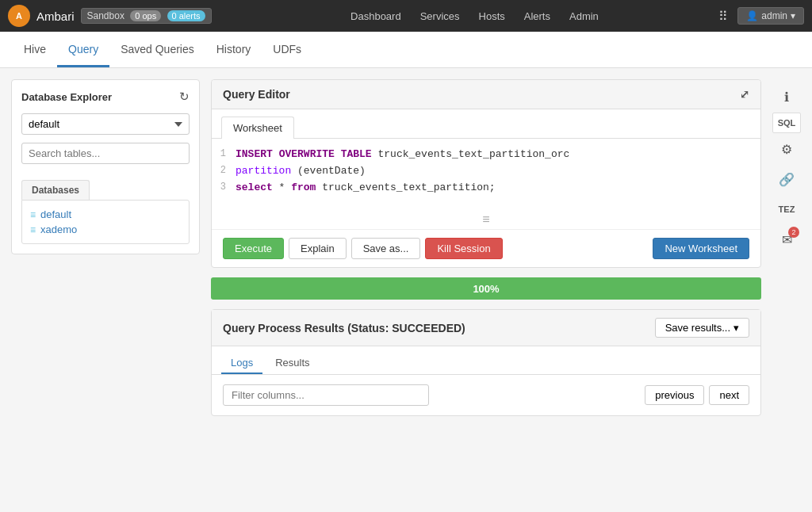  What do you see at coordinates (224, 171) in the screenshot?
I see `line-num-2: 2` at bounding box center [224, 171].